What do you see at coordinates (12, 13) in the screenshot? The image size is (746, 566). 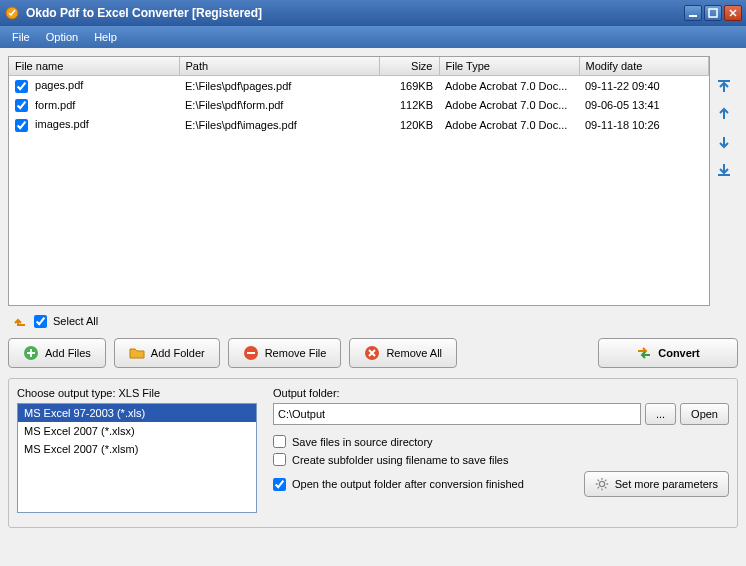 I see `app-icon` at bounding box center [12, 13].